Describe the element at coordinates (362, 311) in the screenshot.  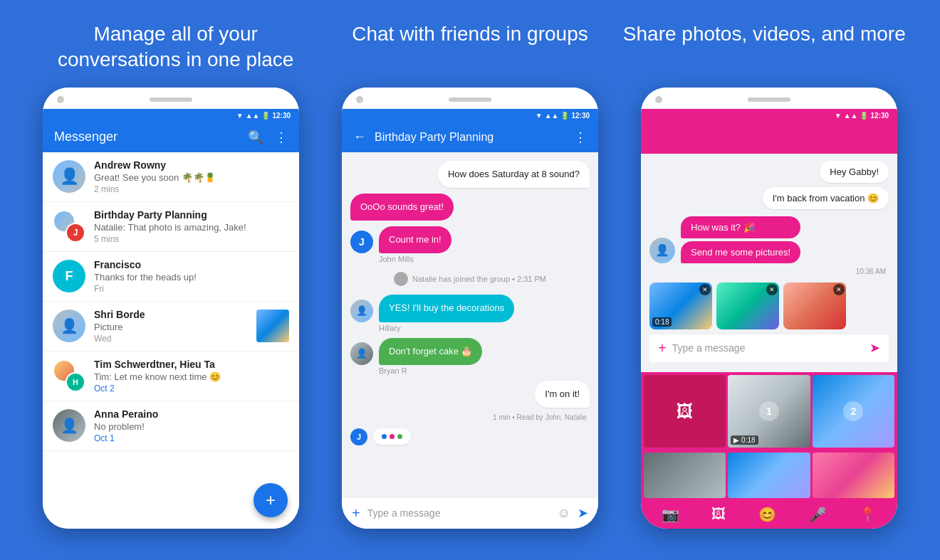
I see `msg-avatar-hillary: 👤` at that location.